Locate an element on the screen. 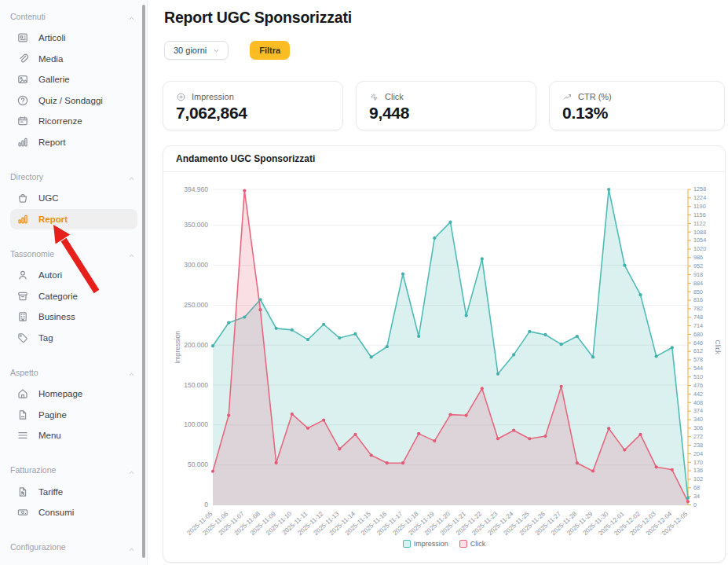  receipt-icon is located at coordinates (23, 492).